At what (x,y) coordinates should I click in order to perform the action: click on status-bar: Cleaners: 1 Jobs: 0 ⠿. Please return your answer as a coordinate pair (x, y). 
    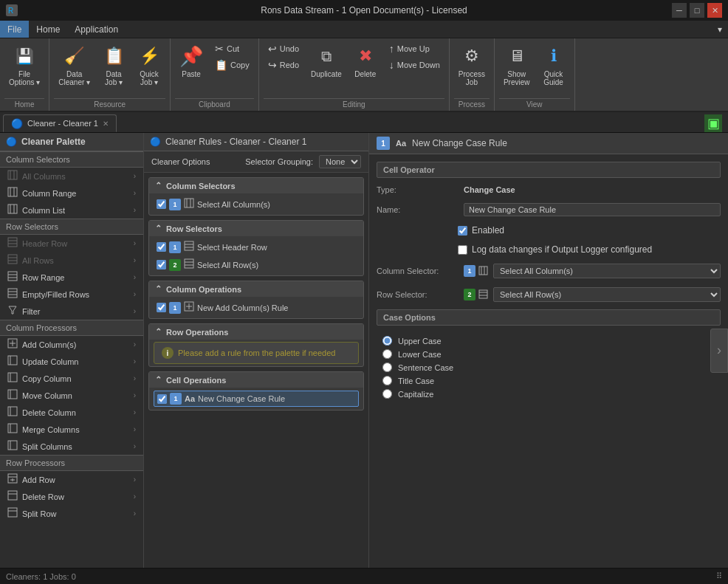
    Looking at the image, I should click on (364, 576).